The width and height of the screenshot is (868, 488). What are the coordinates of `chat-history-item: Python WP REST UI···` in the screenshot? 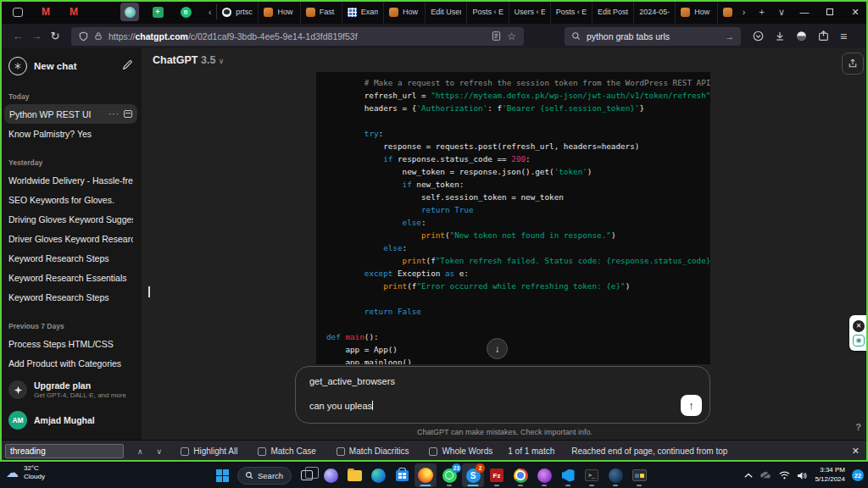 It's located at (71, 114).